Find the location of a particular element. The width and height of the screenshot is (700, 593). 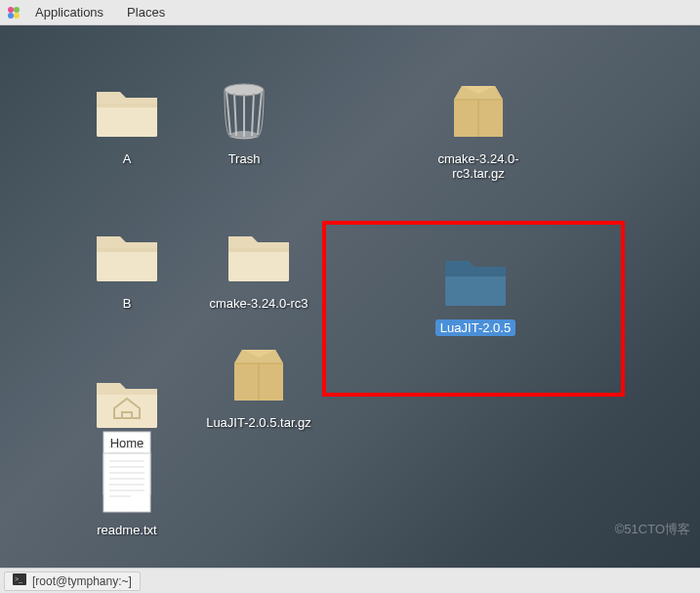

desktop-icon-label: cmake-3.24.0-rc3.tar.gz is located at coordinates (478, 166).